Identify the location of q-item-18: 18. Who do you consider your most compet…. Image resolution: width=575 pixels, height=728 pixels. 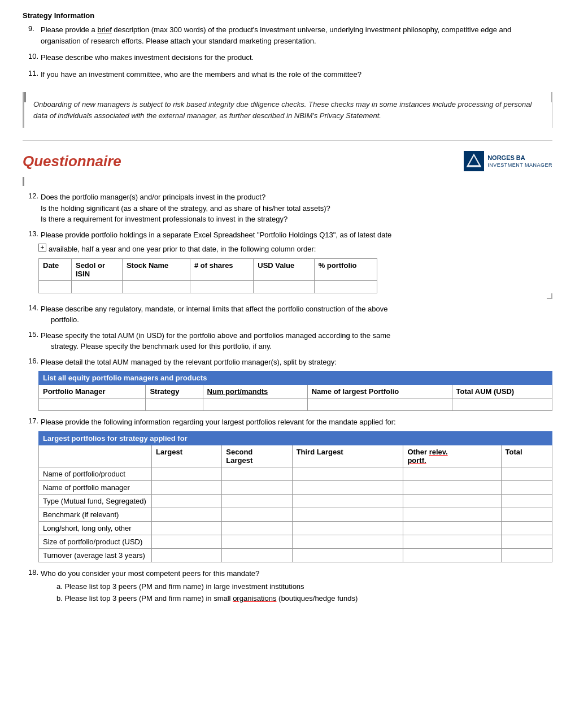
(288, 574).